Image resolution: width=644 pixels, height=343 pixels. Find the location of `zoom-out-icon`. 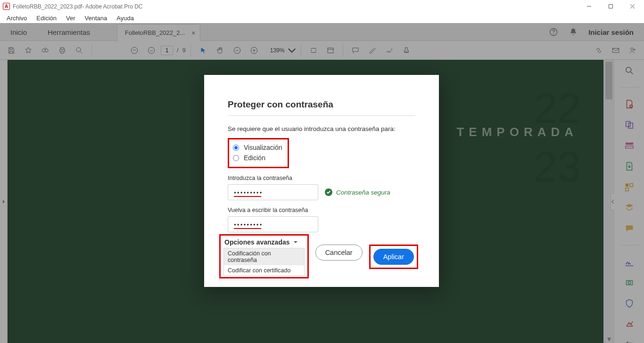

zoom-out-icon is located at coordinates (237, 50).